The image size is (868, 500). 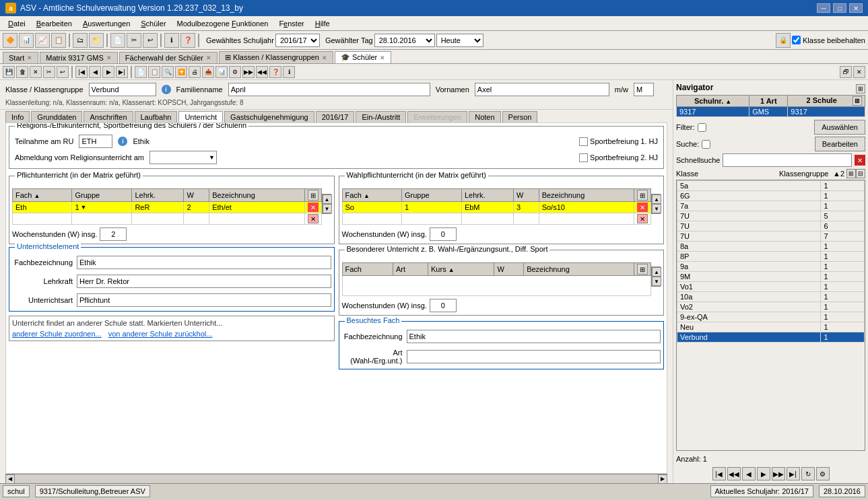 What do you see at coordinates (10, 40) in the screenshot?
I see `tb-btn-1: 🔶` at bounding box center [10, 40].